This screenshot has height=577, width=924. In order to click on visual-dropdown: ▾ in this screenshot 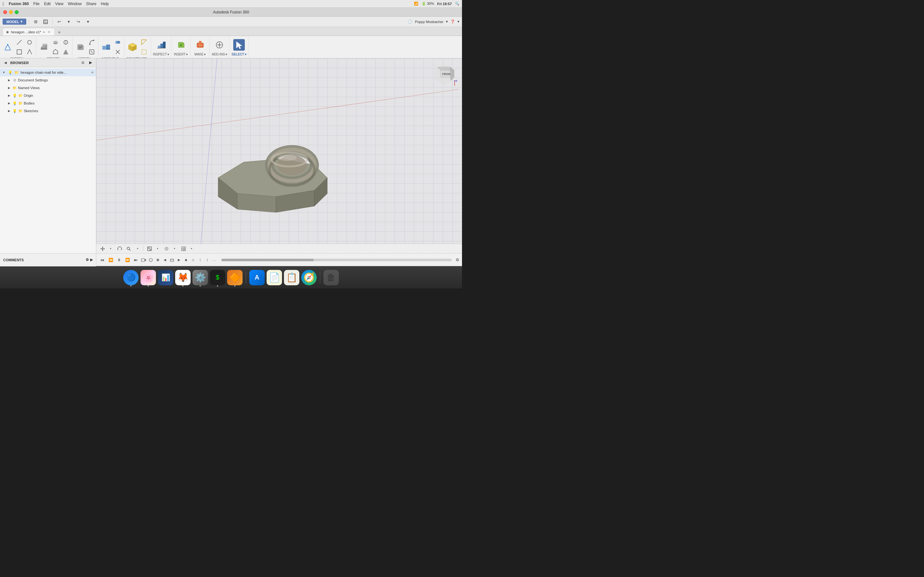, I will do `click(174, 249)`.